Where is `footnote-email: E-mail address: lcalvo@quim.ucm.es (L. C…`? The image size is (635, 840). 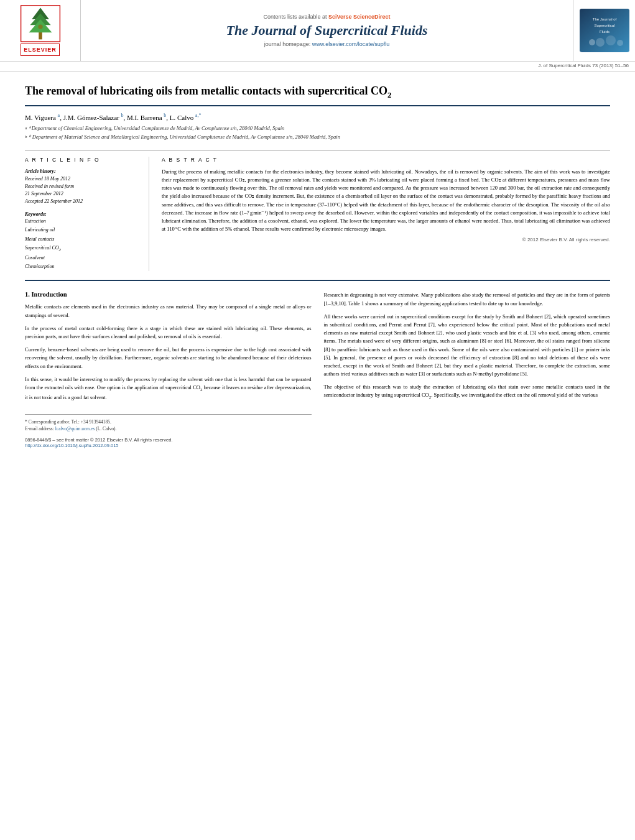 footnote-email: E-mail address: lcalvo@quim.ucm.es (L. C… is located at coordinates (168, 429).